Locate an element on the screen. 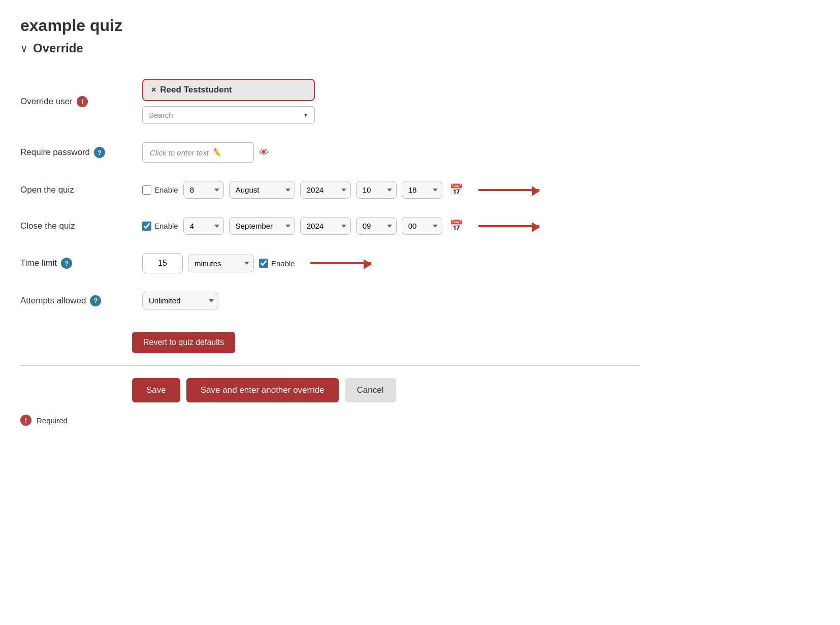 The width and height of the screenshot is (840, 625). override-user-field: × Reed Teststudent Search ▼ is located at coordinates (391, 102).